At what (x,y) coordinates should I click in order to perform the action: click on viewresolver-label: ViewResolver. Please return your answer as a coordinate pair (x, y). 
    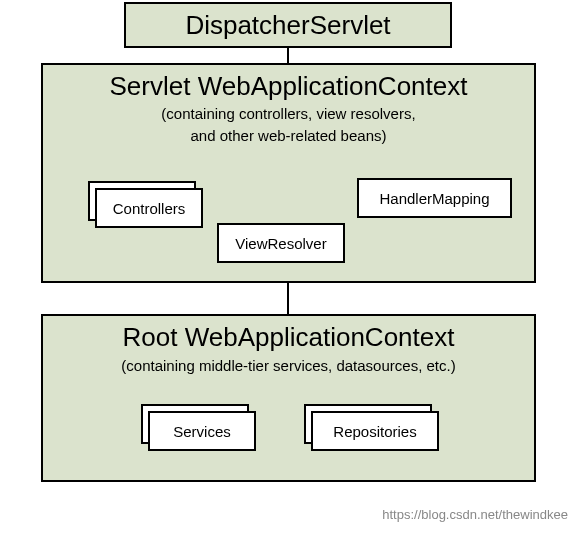
    Looking at the image, I should click on (280, 244).